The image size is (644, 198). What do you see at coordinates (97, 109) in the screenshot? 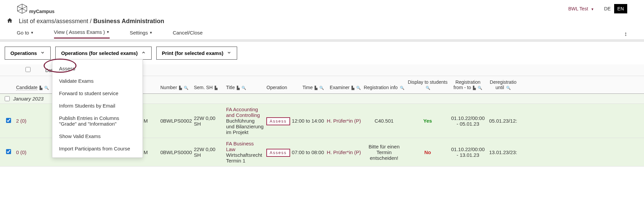
I see `operations-dropdown: Assess Validate Exams Forward to student…` at bounding box center [97, 109].